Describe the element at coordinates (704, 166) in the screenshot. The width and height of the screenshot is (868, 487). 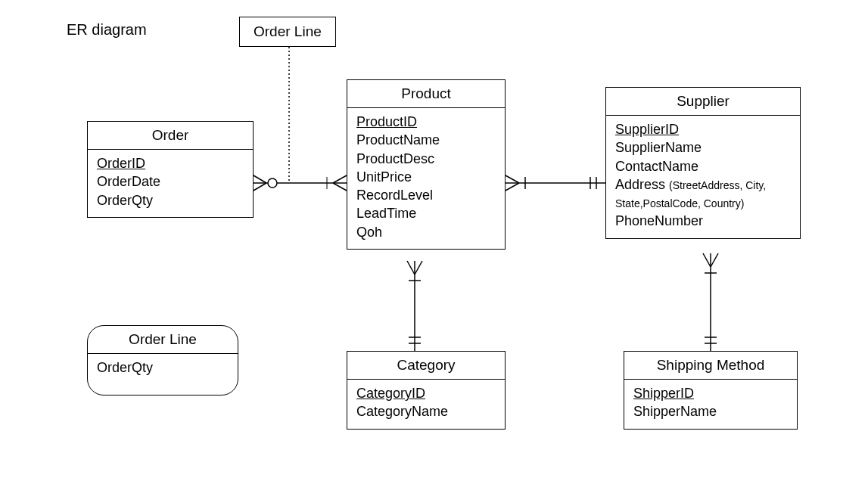
I see `attr-supplier-contact: ContactName` at that location.